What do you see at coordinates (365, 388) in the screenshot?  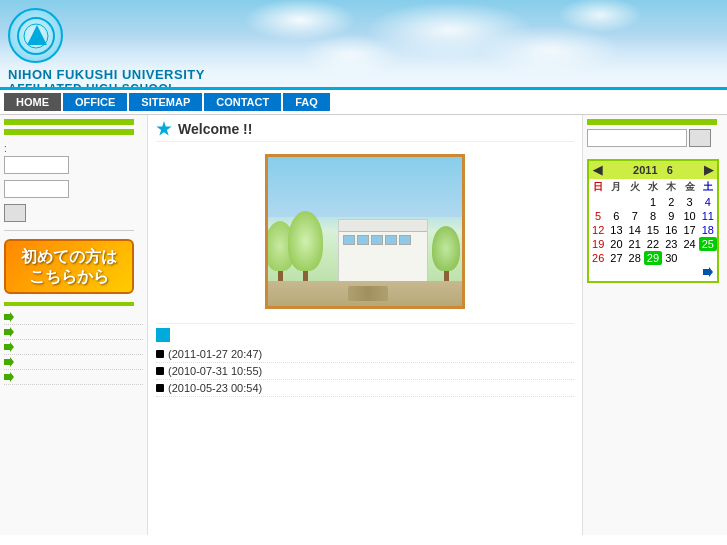 I see `news-item-3: (2010-05-23 00:54)` at bounding box center [365, 388].